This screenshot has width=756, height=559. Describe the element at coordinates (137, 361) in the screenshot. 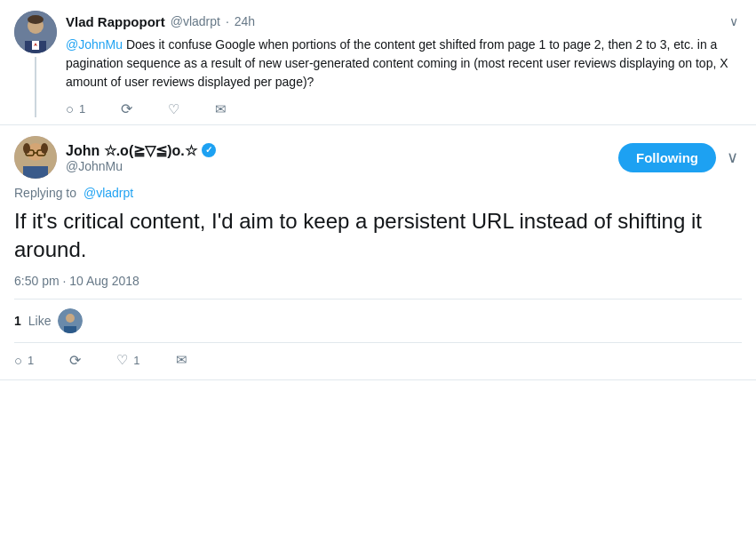

I see `tweet2-like-count: 1` at that location.